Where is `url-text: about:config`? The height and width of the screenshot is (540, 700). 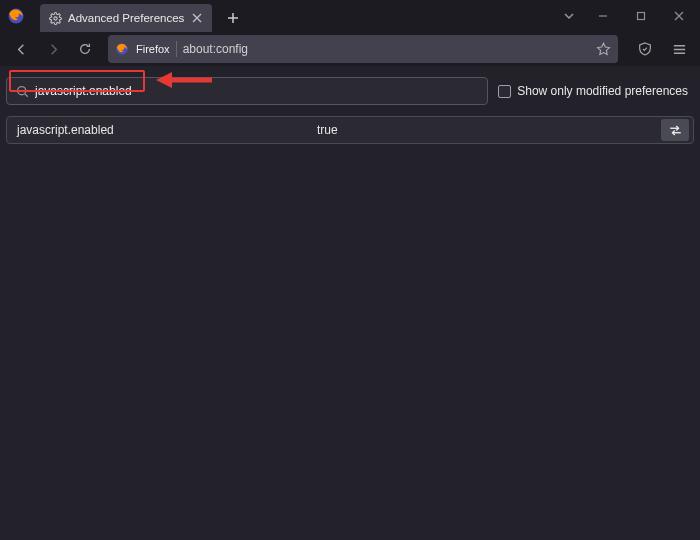
url-text: about:config is located at coordinates (216, 49).